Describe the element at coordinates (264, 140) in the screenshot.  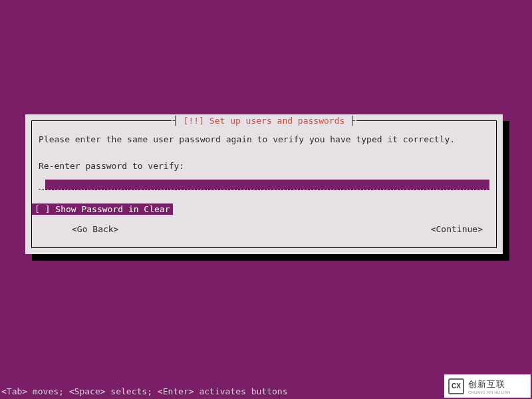
I see `dialog-body-text: Please enter the same user password agai…` at that location.